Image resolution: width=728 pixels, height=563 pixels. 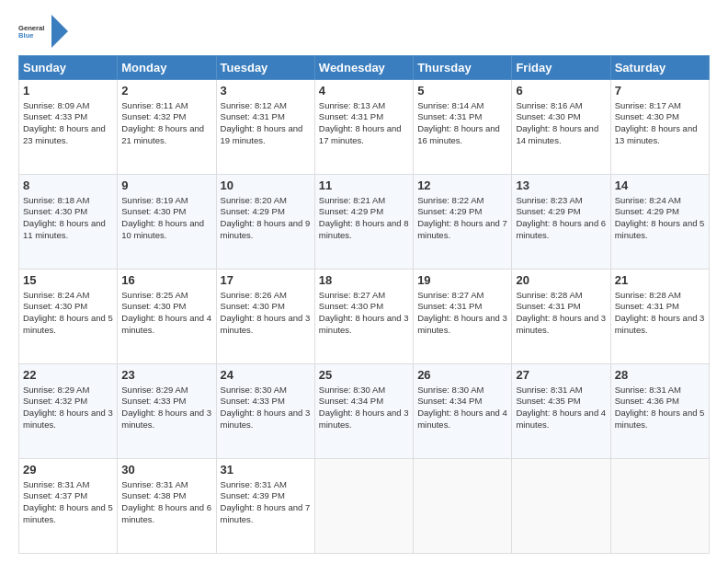 I want to click on calendar-cell: 21Sunrise: 8:28 AMSunset: 4:31 PMDayligh…, so click(x=660, y=316).